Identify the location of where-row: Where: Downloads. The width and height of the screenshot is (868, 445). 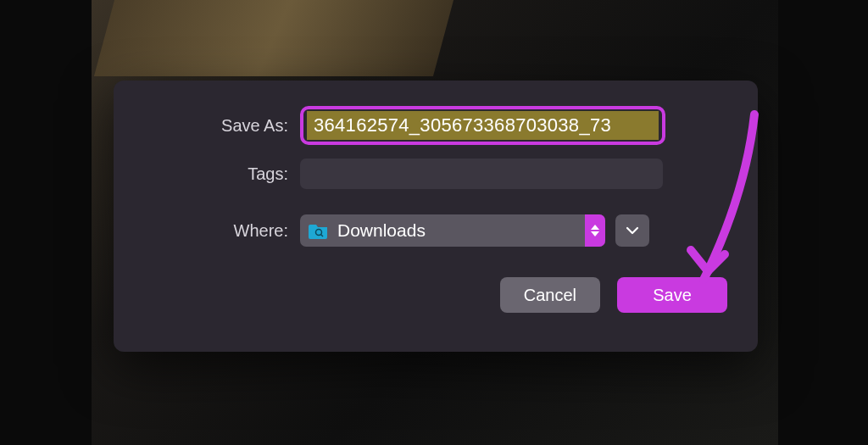
(436, 231).